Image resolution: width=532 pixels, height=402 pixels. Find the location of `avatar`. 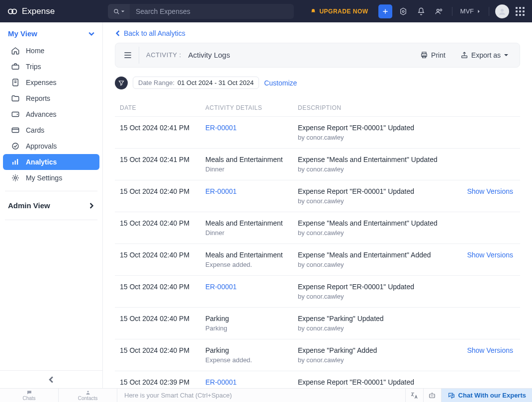

avatar is located at coordinates (502, 11).